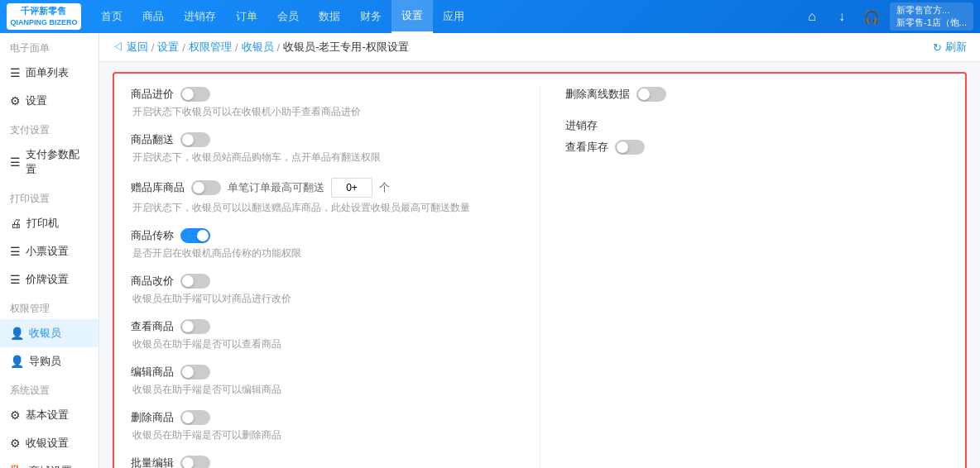 This screenshot has width=980, height=468. Describe the element at coordinates (50, 197) in the screenshot. I see `sidebar-section-print: 打印设置` at that location.